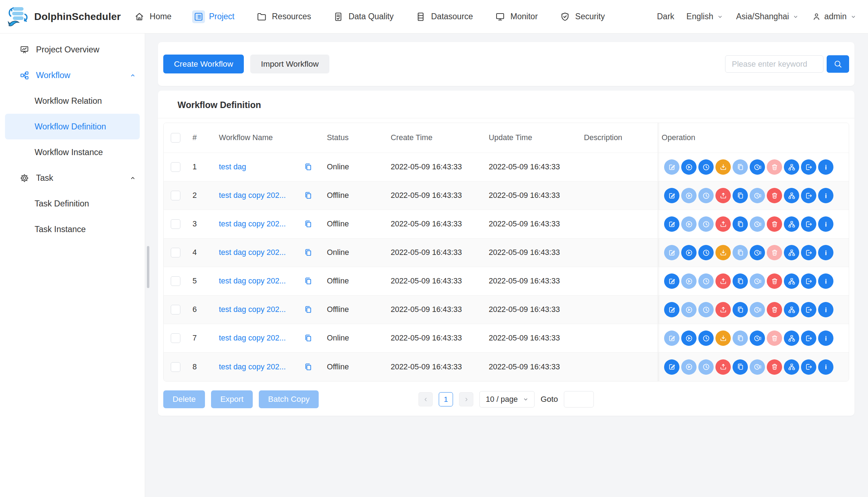  What do you see at coordinates (466, 399) in the screenshot?
I see `next-page-button` at bounding box center [466, 399].